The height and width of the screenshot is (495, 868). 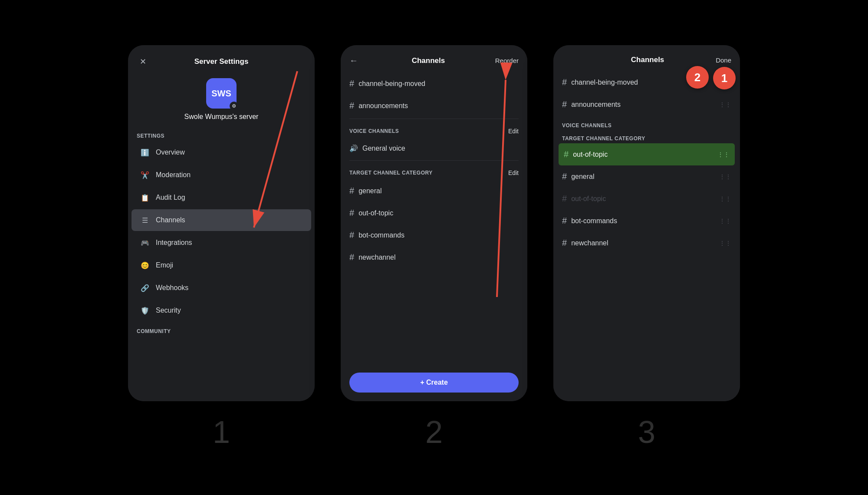 What do you see at coordinates (434, 383) in the screenshot?
I see `create-button: + Create` at bounding box center [434, 383].